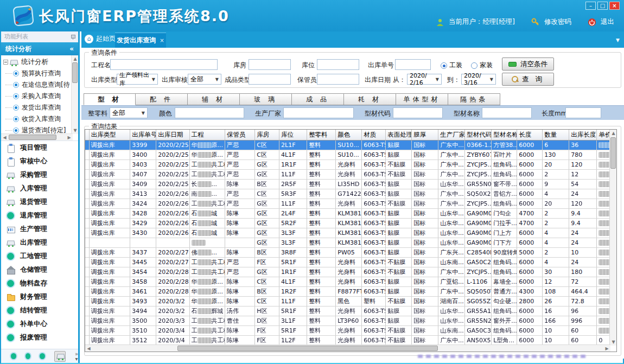 This screenshot has height=364, width=624. What do you see at coordinates (40, 270) in the screenshot?
I see `sidebar-item-9: 仓储管理` at bounding box center [40, 270].